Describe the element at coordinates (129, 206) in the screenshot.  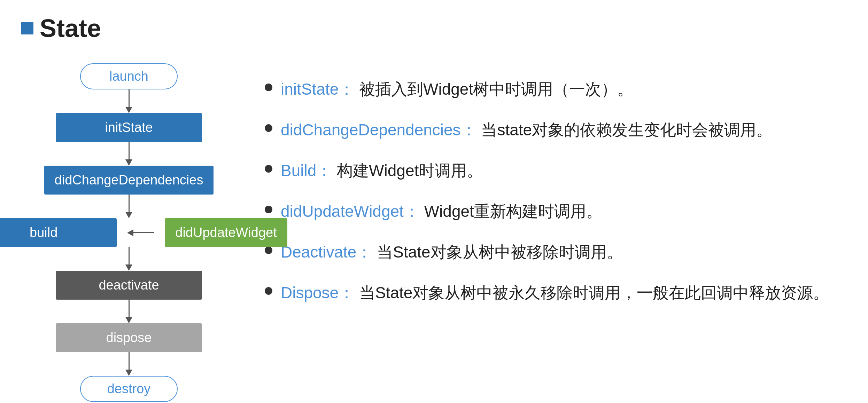
I see `arrow-didchange-to-build` at that location.